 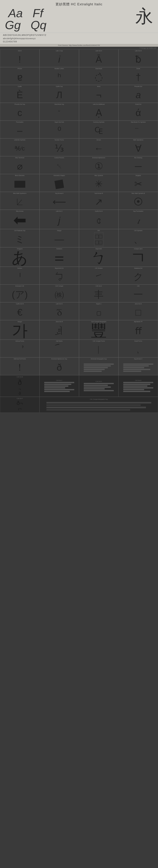 What do you see at coordinates (20, 276) in the screenshot?
I see `cell-kanbun: Kanbun ㆐` at bounding box center [20, 276].